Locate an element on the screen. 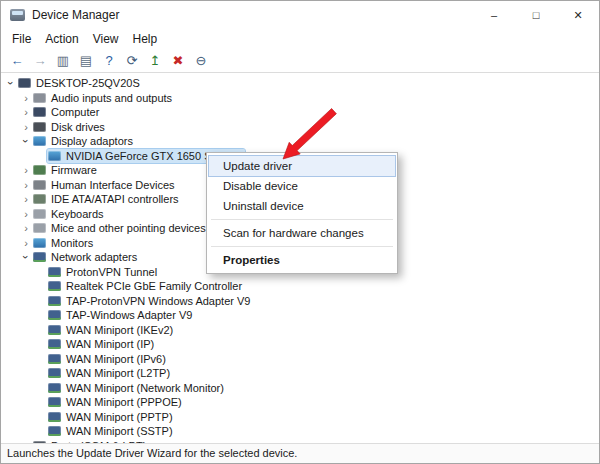  close-button: ✕ is located at coordinates (578, 15).